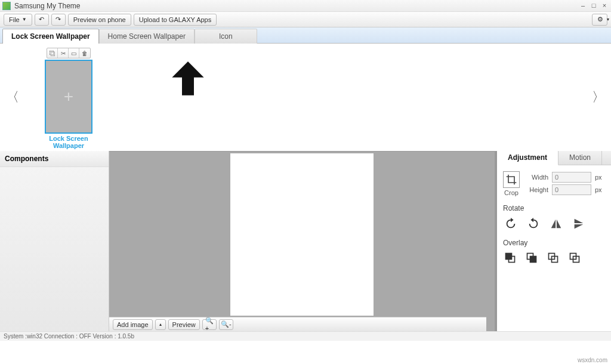 Image resolution: width=611 pixels, height=364 pixels. What do you see at coordinates (188, 79) in the screenshot?
I see `up-arrow-annotation` at bounding box center [188, 79].